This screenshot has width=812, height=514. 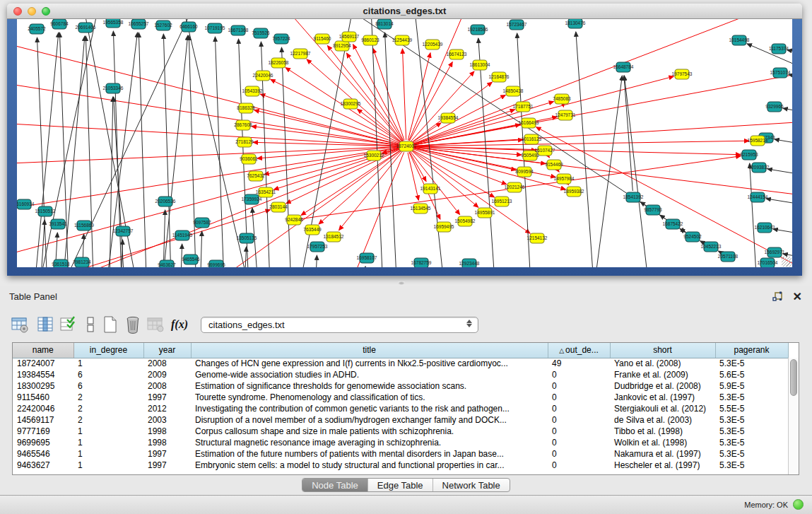 What do you see at coordinates (256, 176) in the screenshot?
I see `graph-node: 7625432` at bounding box center [256, 176].